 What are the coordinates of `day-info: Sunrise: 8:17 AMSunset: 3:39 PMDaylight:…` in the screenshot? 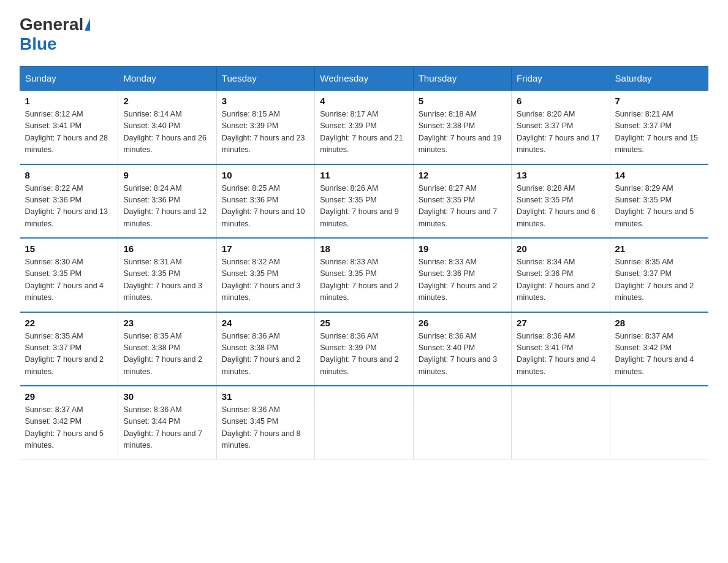 It's located at (362, 132).